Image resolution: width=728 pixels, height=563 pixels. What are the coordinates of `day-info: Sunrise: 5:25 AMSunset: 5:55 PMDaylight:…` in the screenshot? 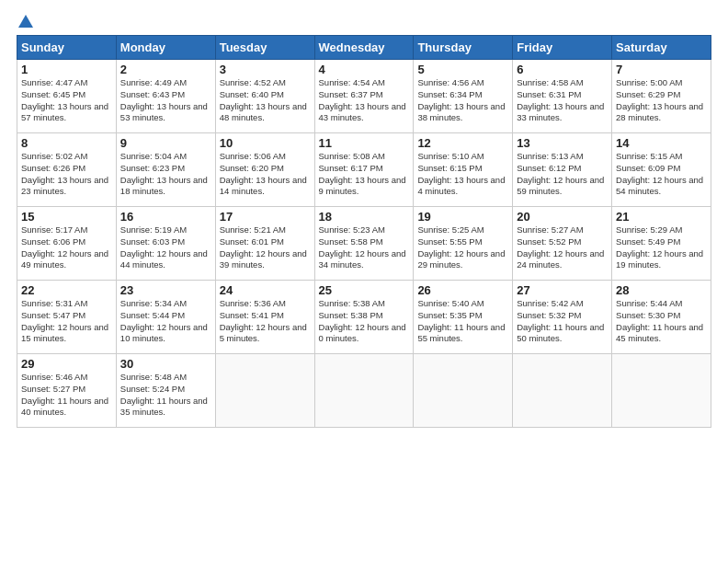 It's located at (463, 248).